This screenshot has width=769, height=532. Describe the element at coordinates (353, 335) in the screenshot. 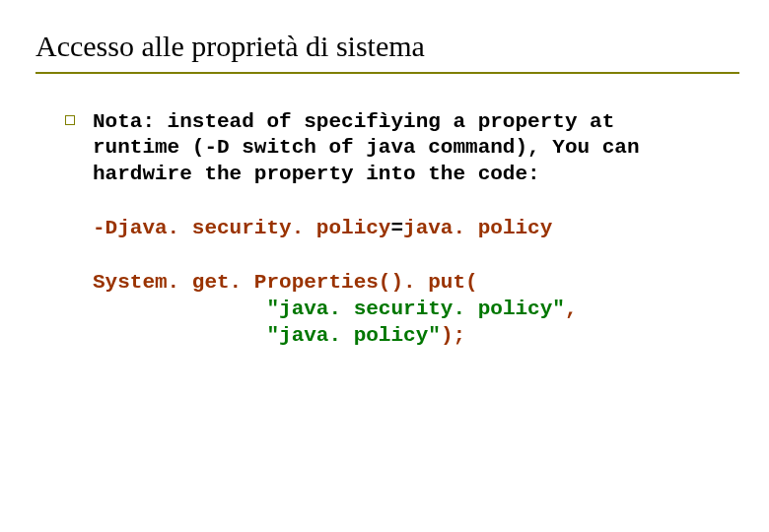

I see `code-line-3-string: "java. policy"` at that location.